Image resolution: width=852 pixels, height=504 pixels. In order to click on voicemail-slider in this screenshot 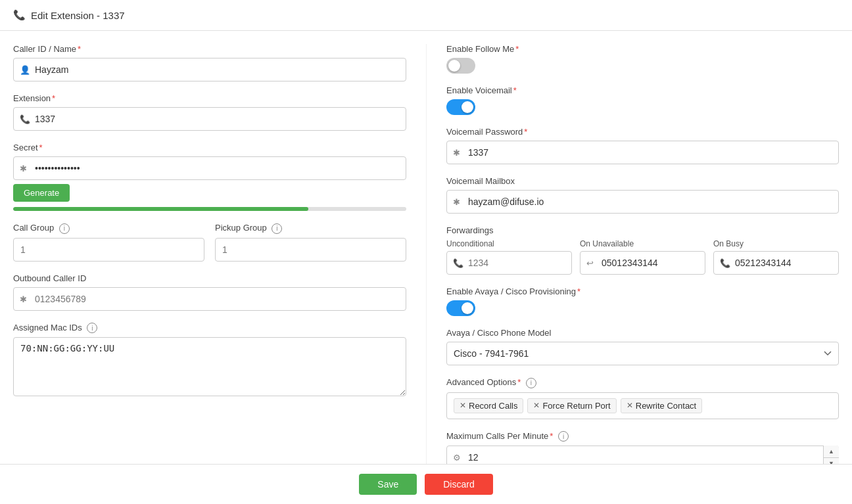, I will do `click(461, 107)`.